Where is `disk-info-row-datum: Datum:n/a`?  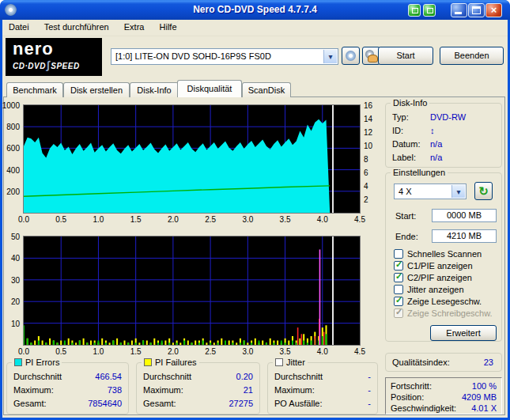
disk-info-row-datum: Datum:n/a is located at coordinates (444, 146).